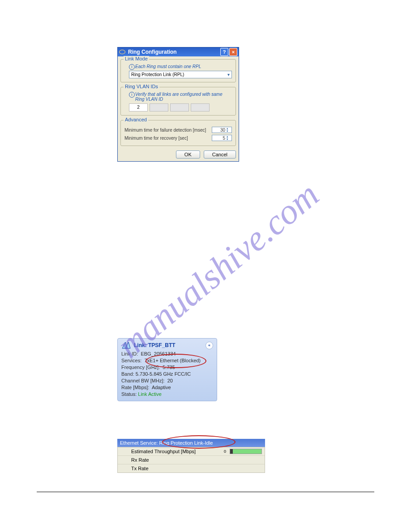 The height and width of the screenshot is (532, 411). Describe the element at coordinates (167, 370) in the screenshot. I see `link-info-card: Link: TPSF_BTT « Link ID: EBG_20561334 S…` at that location.